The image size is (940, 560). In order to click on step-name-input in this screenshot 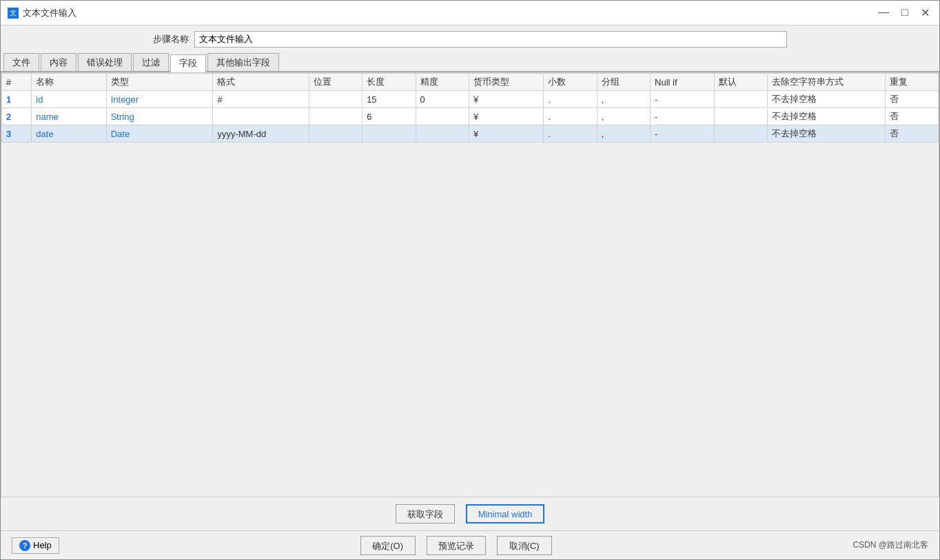, I will do `click(491, 39)`.